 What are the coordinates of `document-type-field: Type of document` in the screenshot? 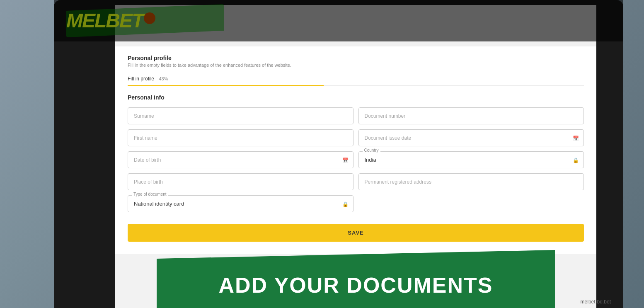 It's located at (240, 204).